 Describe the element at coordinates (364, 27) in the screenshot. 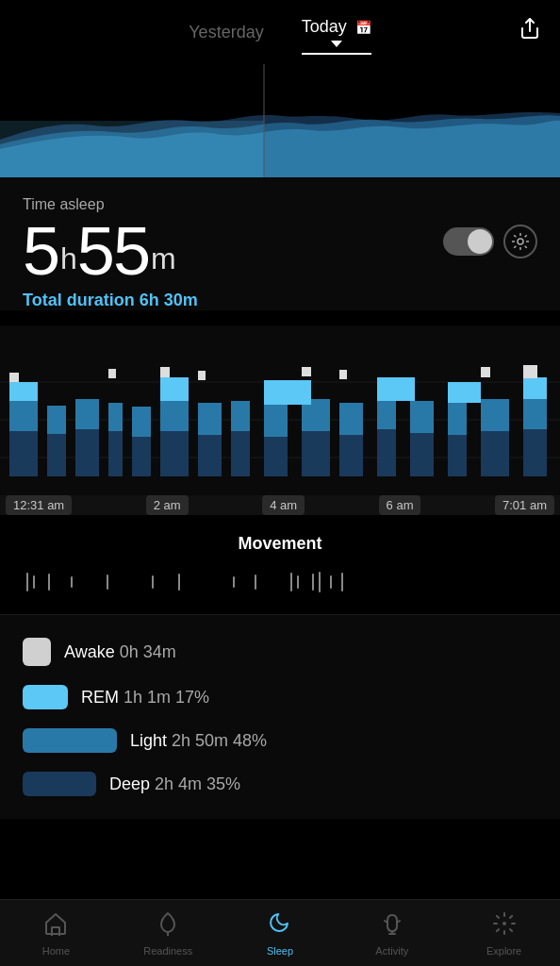

I see `calendar-icon: 📅` at that location.